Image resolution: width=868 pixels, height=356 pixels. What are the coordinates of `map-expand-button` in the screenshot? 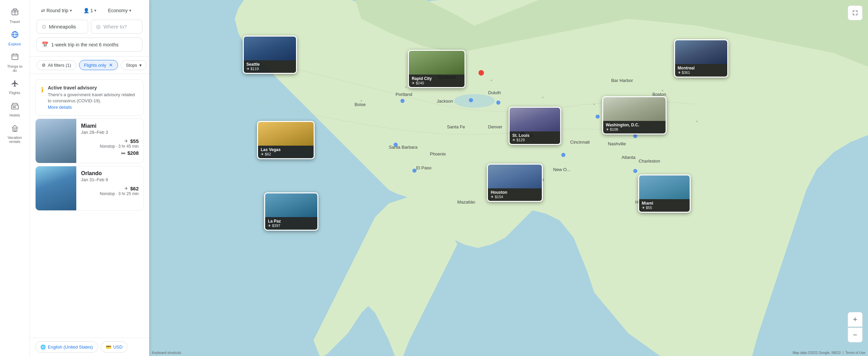 It's located at (855, 13).